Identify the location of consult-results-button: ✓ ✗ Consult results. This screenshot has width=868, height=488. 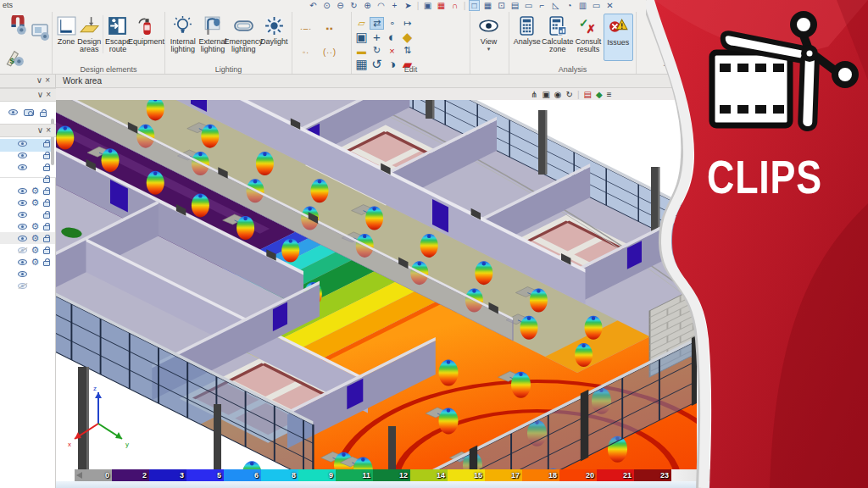
(588, 37).